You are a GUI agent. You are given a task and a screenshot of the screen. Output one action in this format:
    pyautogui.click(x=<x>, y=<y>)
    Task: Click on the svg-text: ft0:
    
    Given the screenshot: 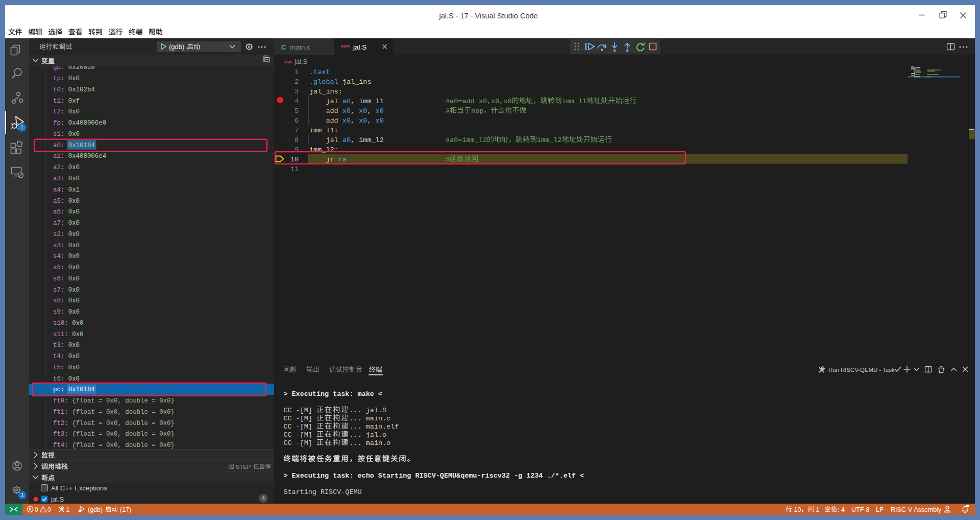 What is the action you would take?
    pyautogui.click(x=61, y=401)
    